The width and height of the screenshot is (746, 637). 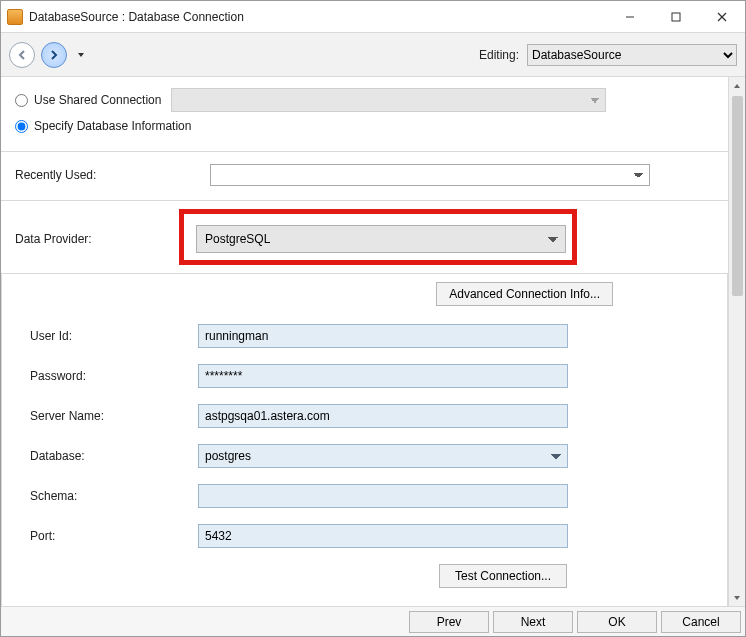 I want to click on port-label: Port:, so click(x=114, y=536).